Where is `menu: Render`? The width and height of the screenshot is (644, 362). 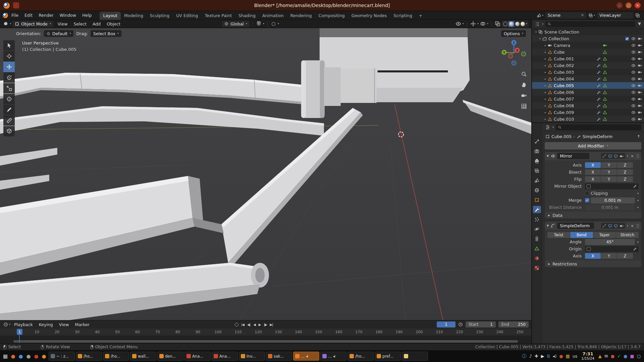 menu: Render is located at coordinates (46, 15).